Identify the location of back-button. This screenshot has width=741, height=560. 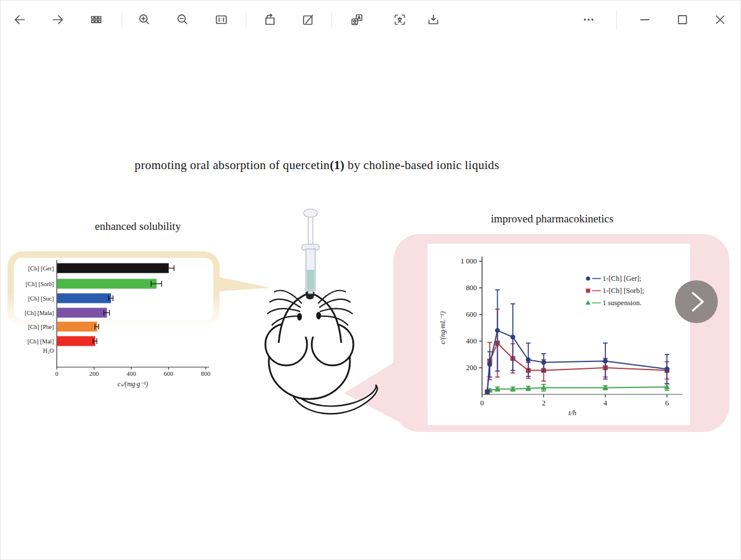
(20, 20).